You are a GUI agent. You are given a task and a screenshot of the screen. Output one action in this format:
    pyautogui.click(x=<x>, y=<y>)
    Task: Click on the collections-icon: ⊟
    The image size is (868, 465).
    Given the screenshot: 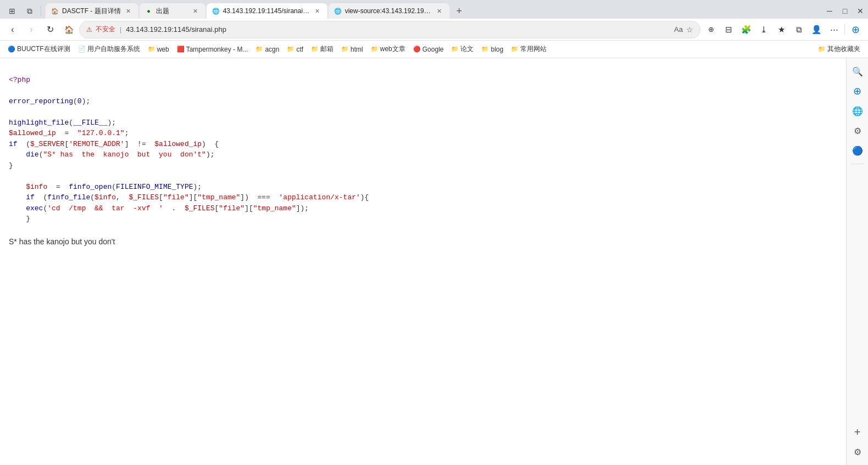 What is the action you would take?
    pyautogui.click(x=728, y=30)
    